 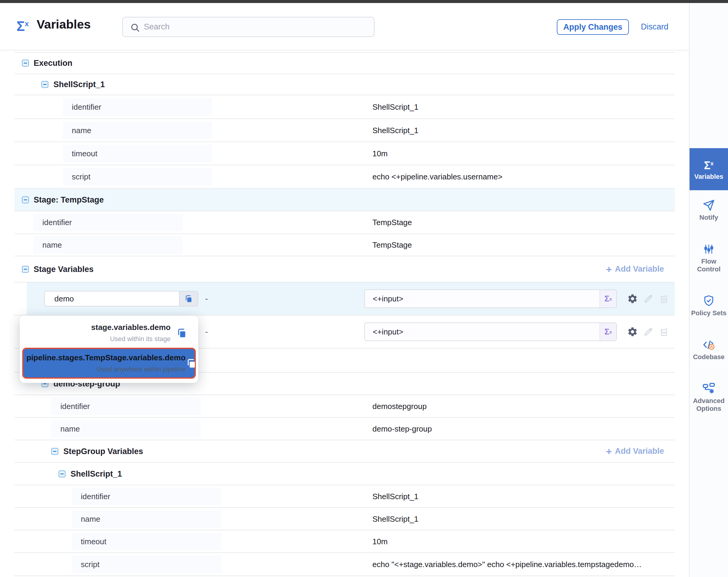 I want to click on field-label: script, so click(x=138, y=177).